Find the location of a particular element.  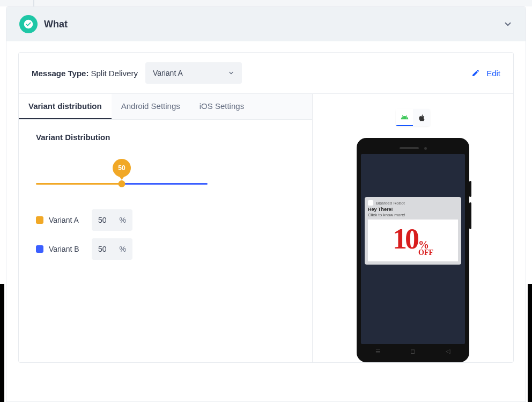

variant-a-value: 50 is located at coordinates (106, 220).